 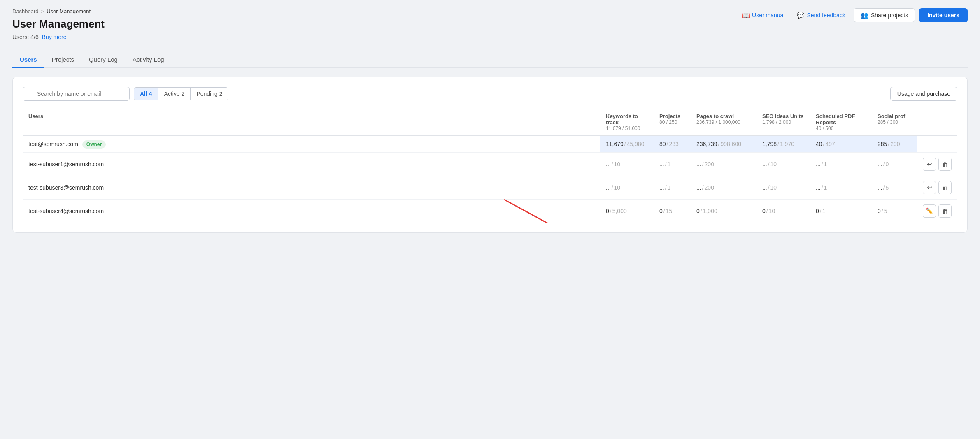 What do you see at coordinates (894, 211) in the screenshot?
I see `cell-social: 0/5` at bounding box center [894, 211].